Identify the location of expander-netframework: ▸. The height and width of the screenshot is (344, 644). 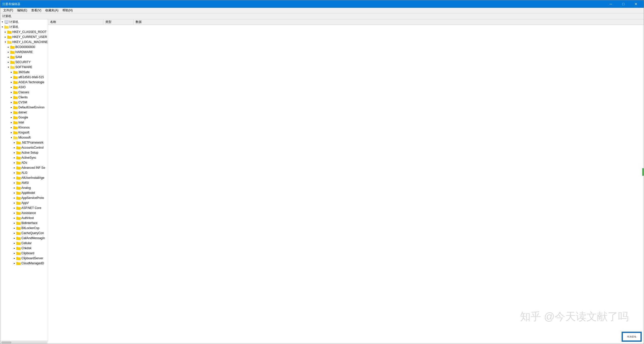
(14, 143).